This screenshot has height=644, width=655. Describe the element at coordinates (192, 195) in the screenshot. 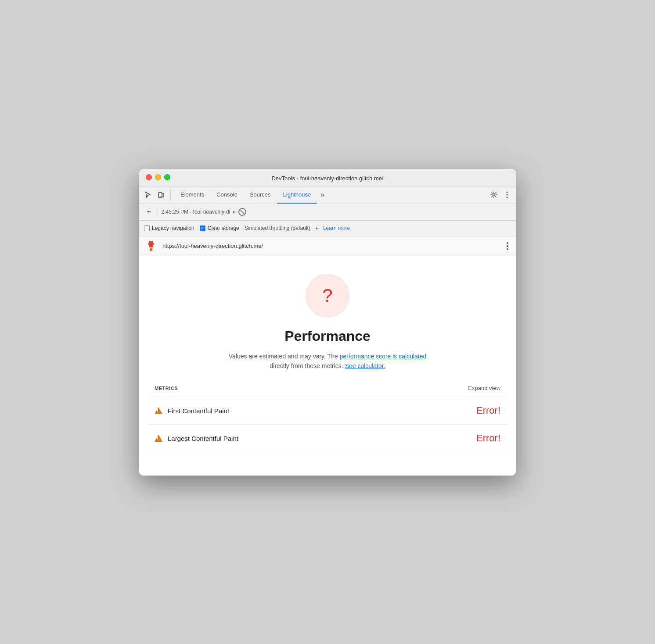

I see `tab-elements: Elements` at that location.